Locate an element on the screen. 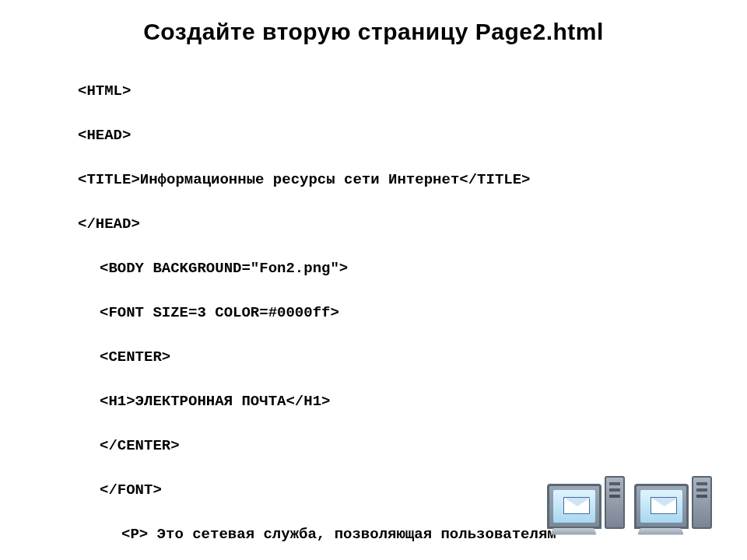 This screenshot has width=747, height=560. computer-right is located at coordinates (673, 502).